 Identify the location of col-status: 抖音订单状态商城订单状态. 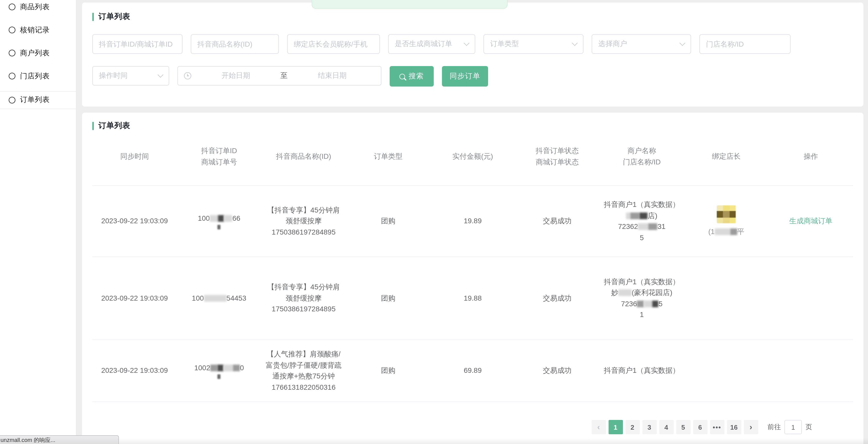
(557, 164).